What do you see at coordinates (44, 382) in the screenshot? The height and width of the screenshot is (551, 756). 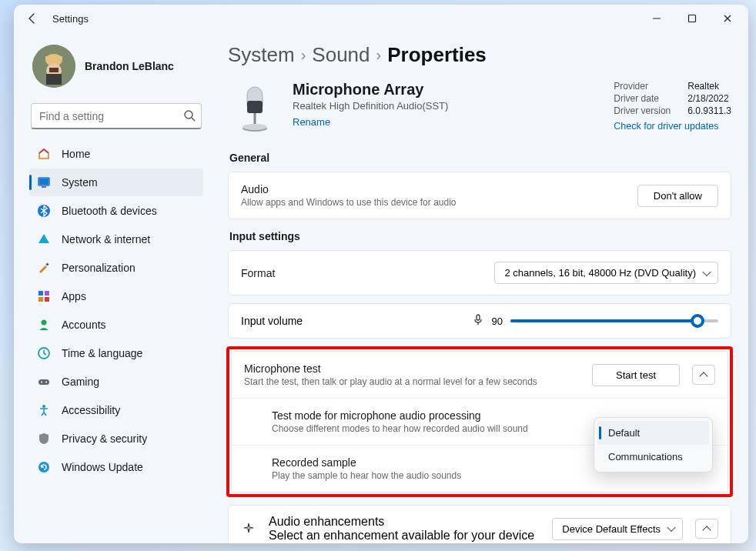 I see `gaming-icon` at bounding box center [44, 382].